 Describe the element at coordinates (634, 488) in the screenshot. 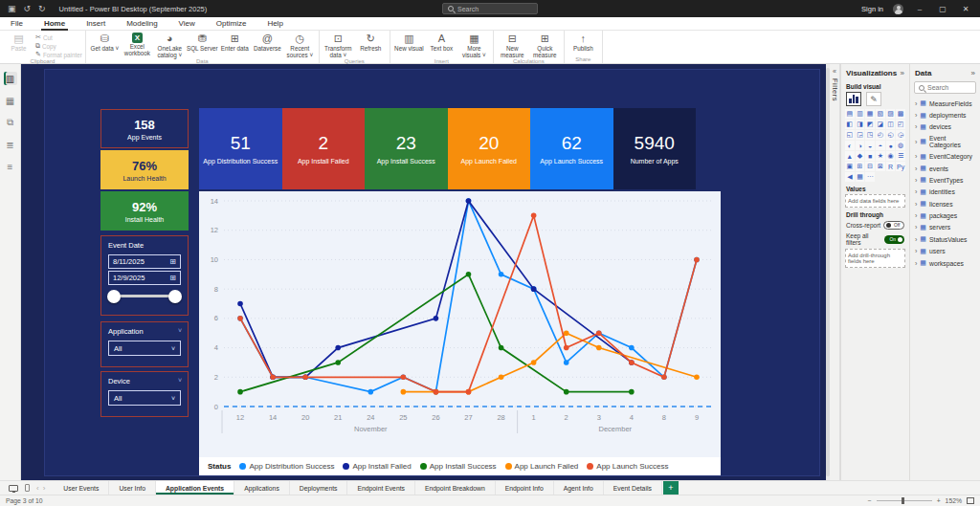

I see `page-tab-event-details: Event Details` at that location.